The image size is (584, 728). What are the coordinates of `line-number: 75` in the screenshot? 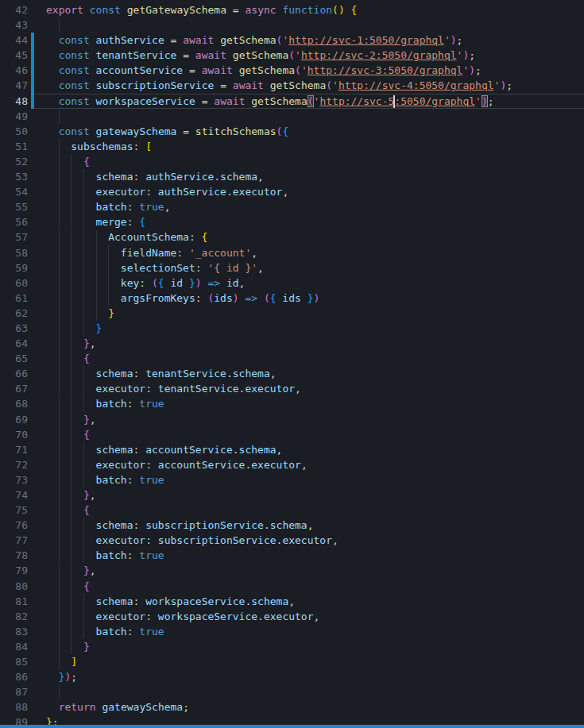 It's located at (14, 510).